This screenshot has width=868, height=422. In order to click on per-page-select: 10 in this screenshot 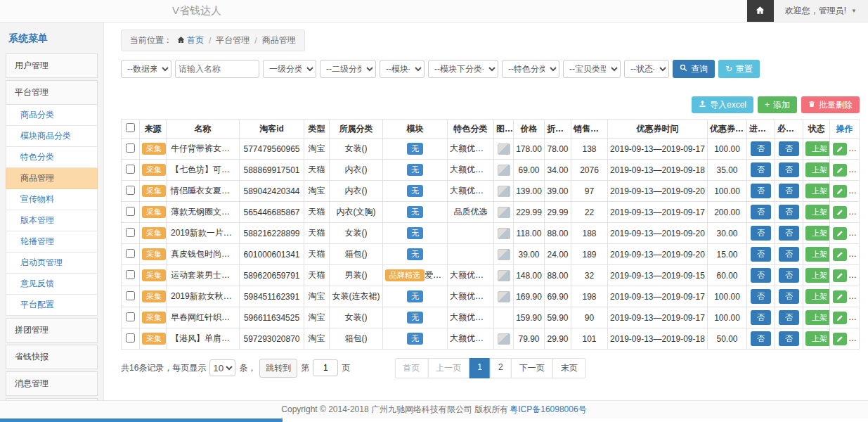, I will do `click(222, 368)`.